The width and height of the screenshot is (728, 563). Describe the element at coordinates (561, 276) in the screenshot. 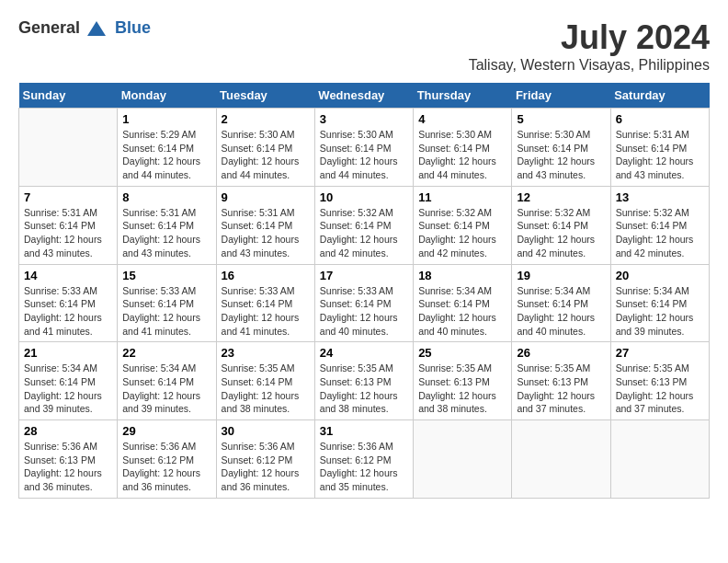

I see `day-number: 19` at that location.